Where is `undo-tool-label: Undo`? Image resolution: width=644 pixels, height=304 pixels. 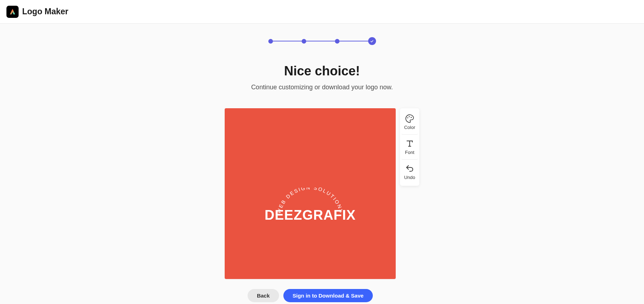
undo-tool-label: Undo is located at coordinates (409, 177).